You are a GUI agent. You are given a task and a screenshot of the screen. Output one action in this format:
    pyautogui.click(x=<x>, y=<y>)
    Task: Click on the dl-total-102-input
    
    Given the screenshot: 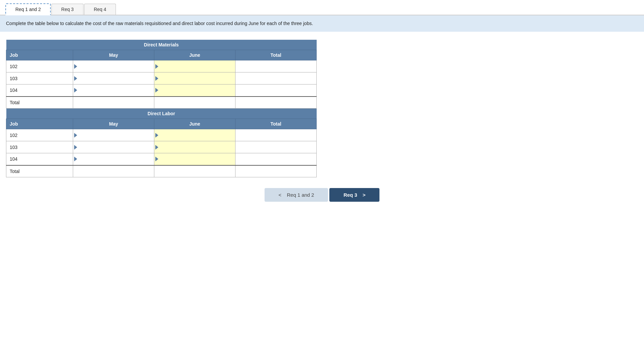 What is the action you would take?
    pyautogui.click(x=276, y=135)
    